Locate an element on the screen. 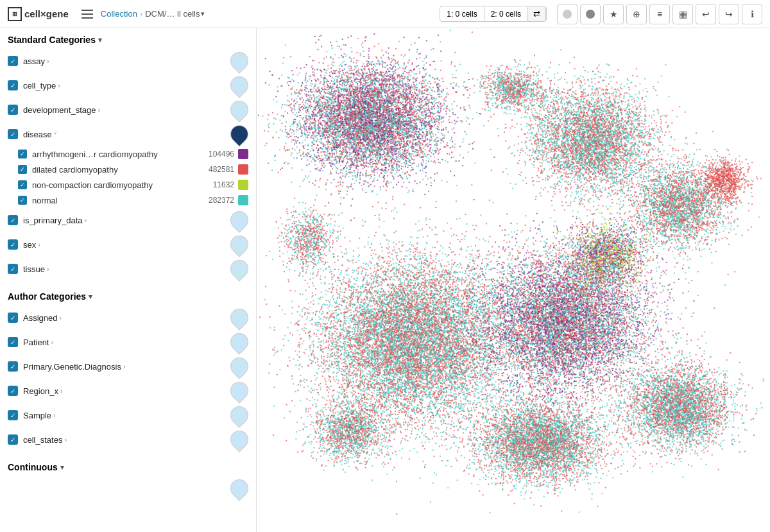 The width and height of the screenshot is (770, 532). checkbox-patient is located at coordinates (13, 342).